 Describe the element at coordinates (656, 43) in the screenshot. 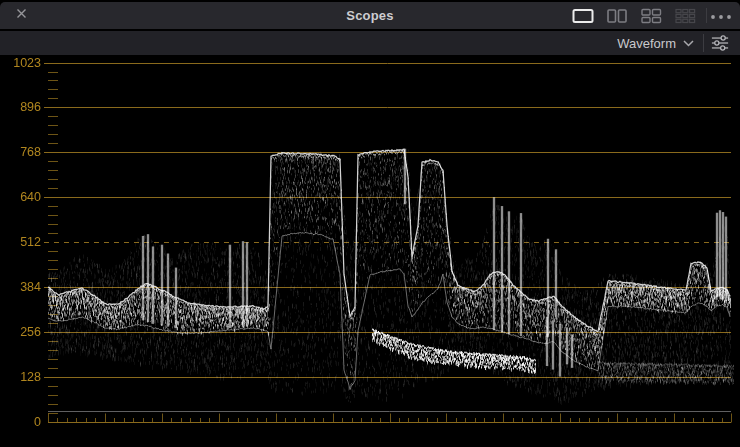

I see `scope-type-dropdown: Waveform` at that location.